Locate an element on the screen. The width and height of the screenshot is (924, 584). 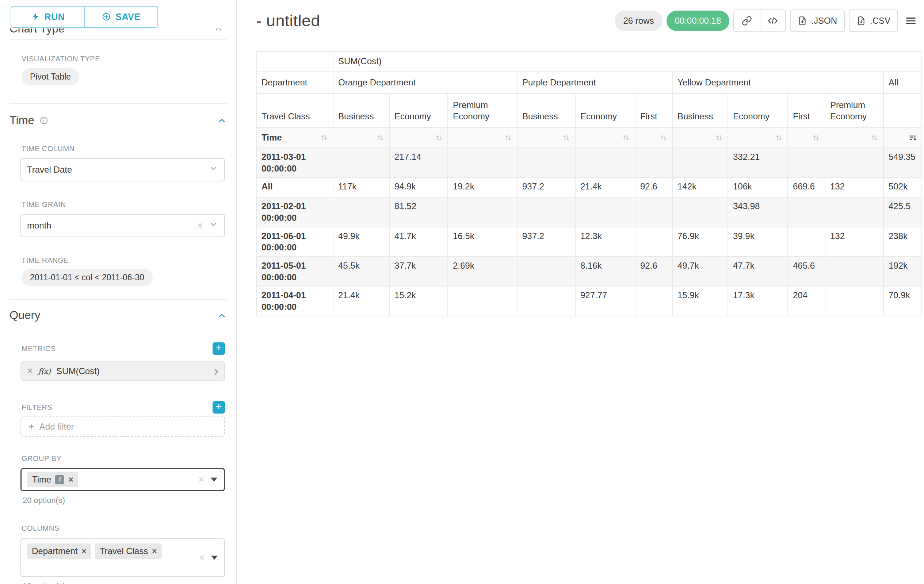
add-filter-plus-button: + is located at coordinates (219, 407).